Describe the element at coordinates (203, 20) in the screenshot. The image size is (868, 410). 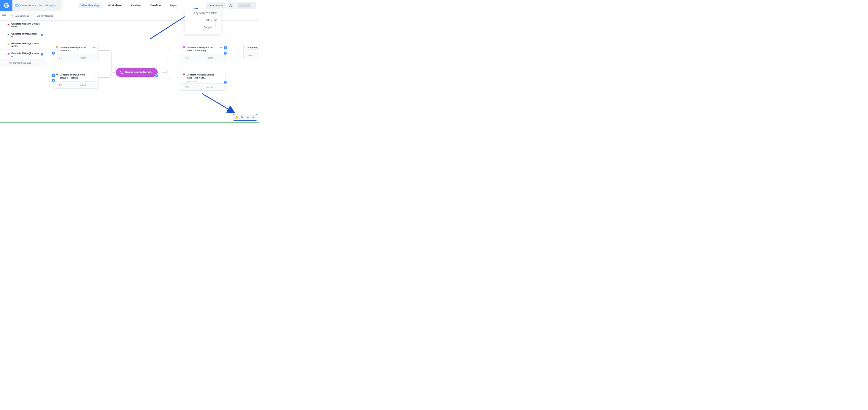
I see `dropdown-option-kpis: KPIs` at that location.